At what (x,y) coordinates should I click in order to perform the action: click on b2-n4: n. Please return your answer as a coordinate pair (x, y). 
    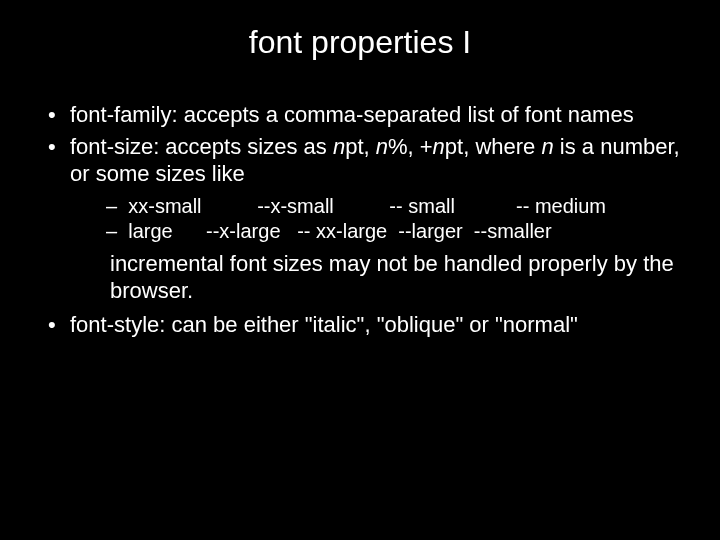
    Looking at the image, I should click on (547, 146).